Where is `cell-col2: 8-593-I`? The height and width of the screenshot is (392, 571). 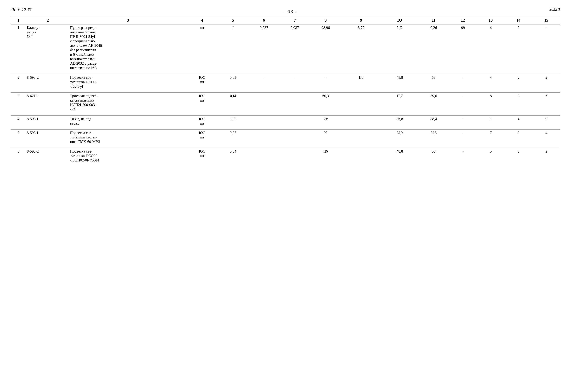 cell-col2: 8-593-I is located at coordinates (48, 137).